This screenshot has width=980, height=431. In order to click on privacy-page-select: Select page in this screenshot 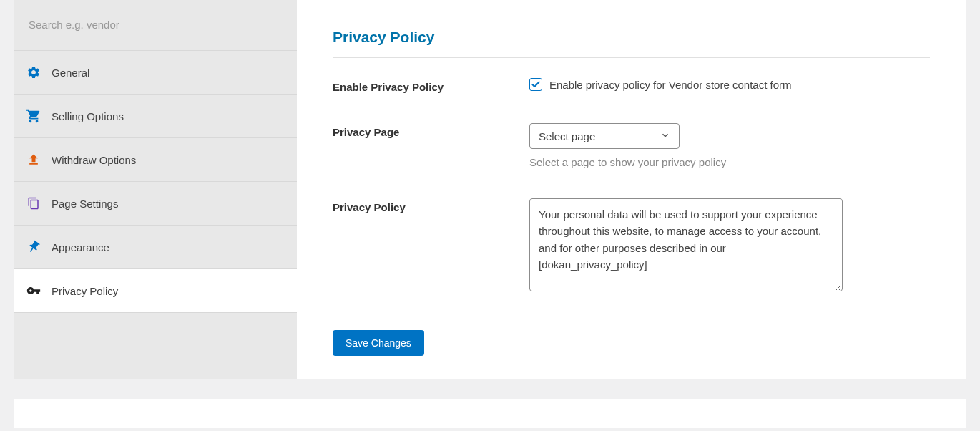, I will do `click(604, 136)`.